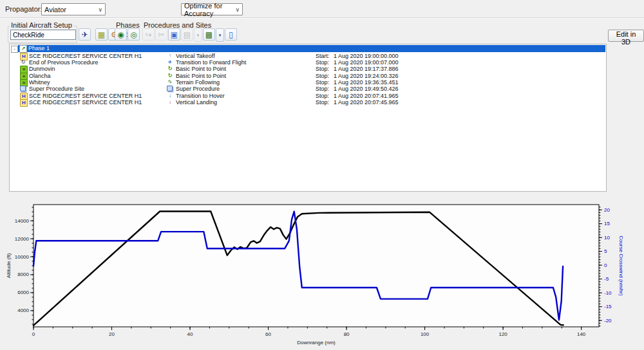 This screenshot has height=350, width=644. What do you see at coordinates (323, 56) in the screenshot?
I see `time-label: Start:` at bounding box center [323, 56].